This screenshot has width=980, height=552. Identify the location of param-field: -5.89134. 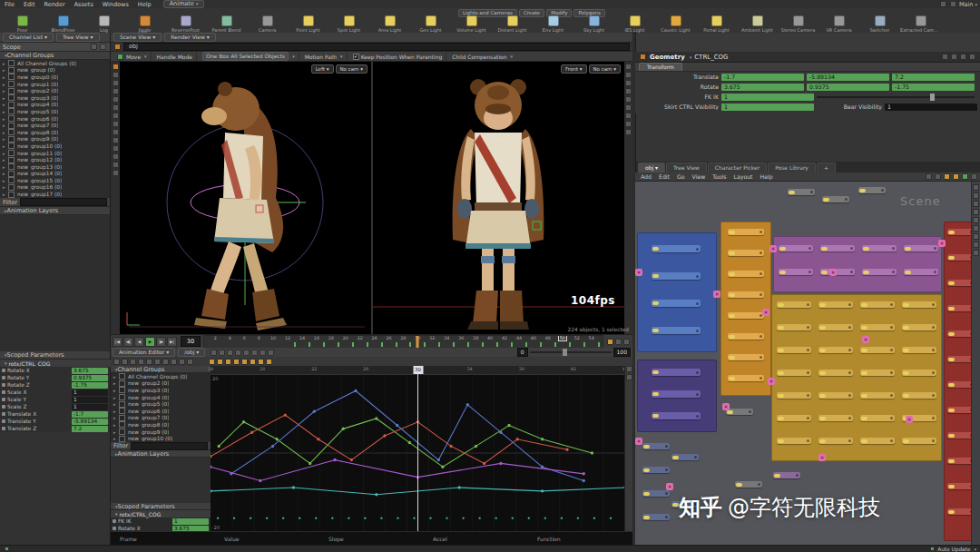
(848, 77).